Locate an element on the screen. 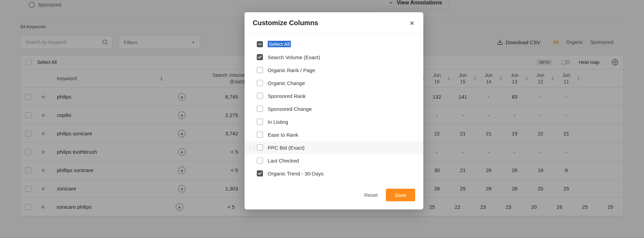 Image resolution: width=644 pixels, height=238 pixels. column-option: ⋮⋮ Organic Change is located at coordinates (334, 83).